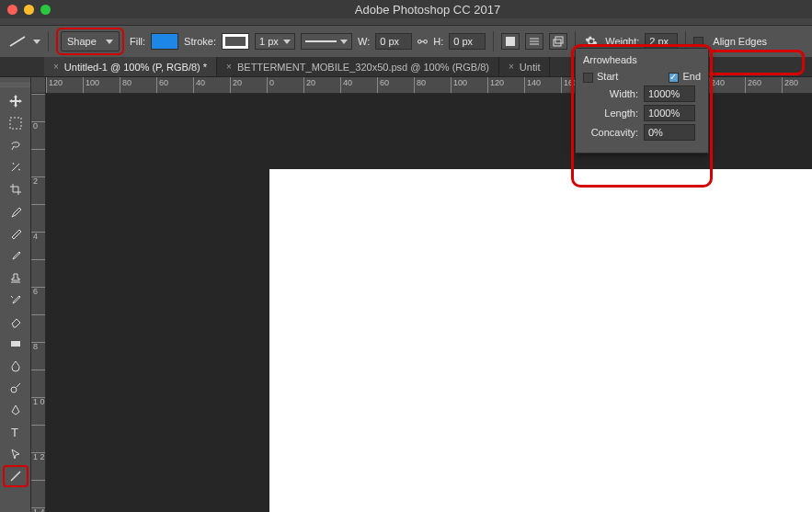 The height and width of the screenshot is (512, 812). What do you see at coordinates (16, 432) in the screenshot?
I see `type-tool: T` at bounding box center [16, 432].